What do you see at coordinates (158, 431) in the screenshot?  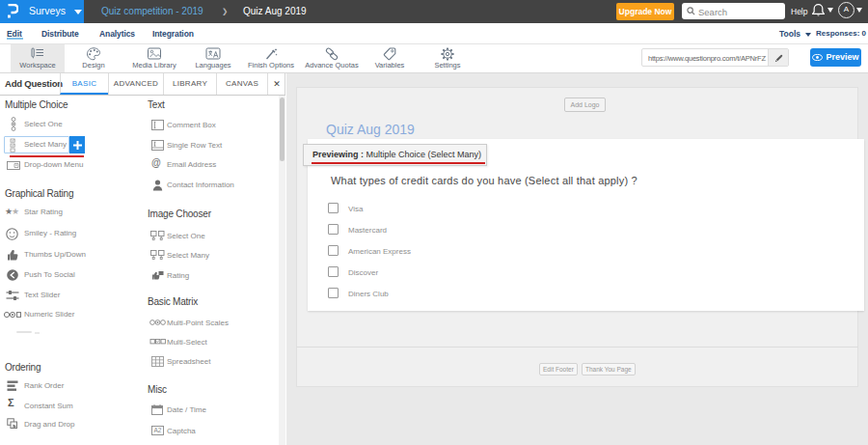 I see `svg-text: A2` at bounding box center [158, 431].